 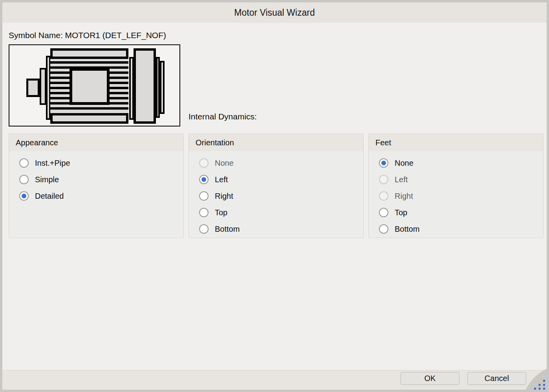 What do you see at coordinates (94, 86) in the screenshot?
I see `motor-preview-box` at bounding box center [94, 86].